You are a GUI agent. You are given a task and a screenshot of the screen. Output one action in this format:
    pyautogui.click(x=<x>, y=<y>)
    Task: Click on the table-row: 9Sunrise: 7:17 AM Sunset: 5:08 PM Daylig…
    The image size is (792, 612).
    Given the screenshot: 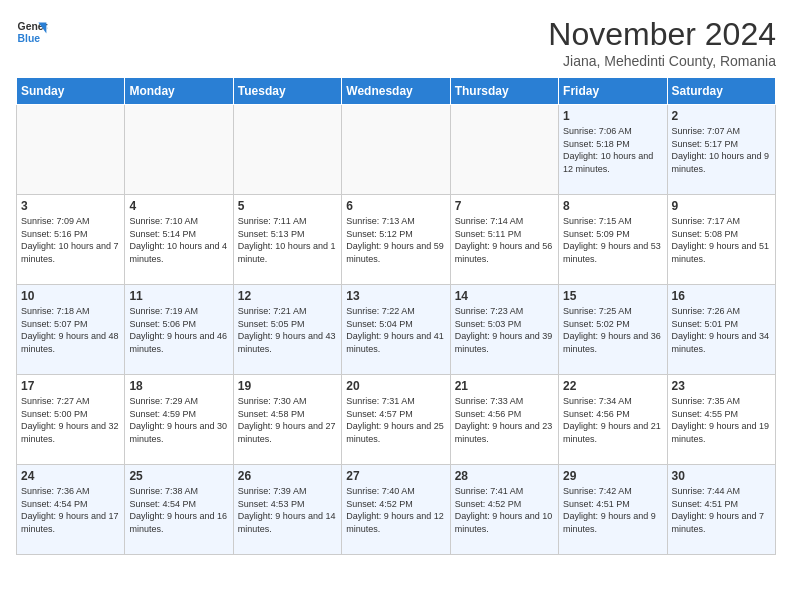 What is the action you would take?
    pyautogui.click(x=721, y=240)
    